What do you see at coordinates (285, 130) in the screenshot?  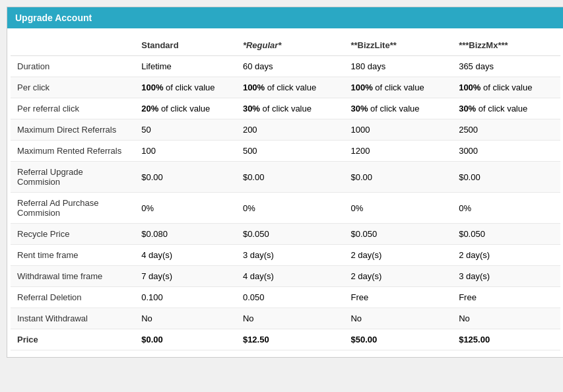 I see `table-row: Maximum Direct Referrals5020010002500` at bounding box center [285, 130].